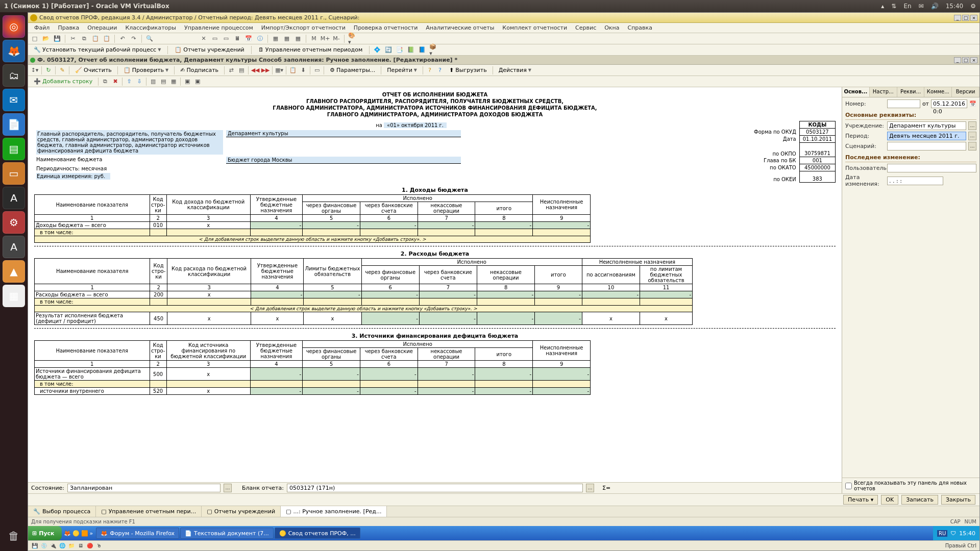  What do you see at coordinates (883, 6) in the screenshot?
I see `vlc-tray-icon: ▴` at bounding box center [883, 6].